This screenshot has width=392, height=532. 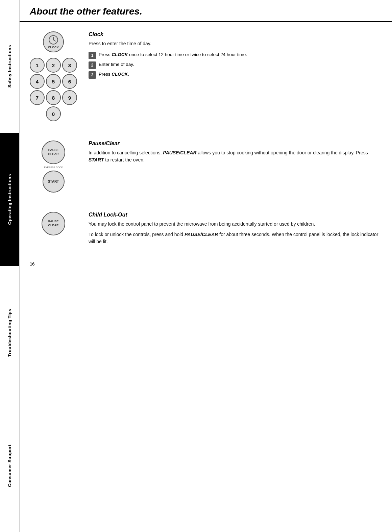 I want to click on pause-clear-title: Pause/Clear, so click(x=235, y=144).